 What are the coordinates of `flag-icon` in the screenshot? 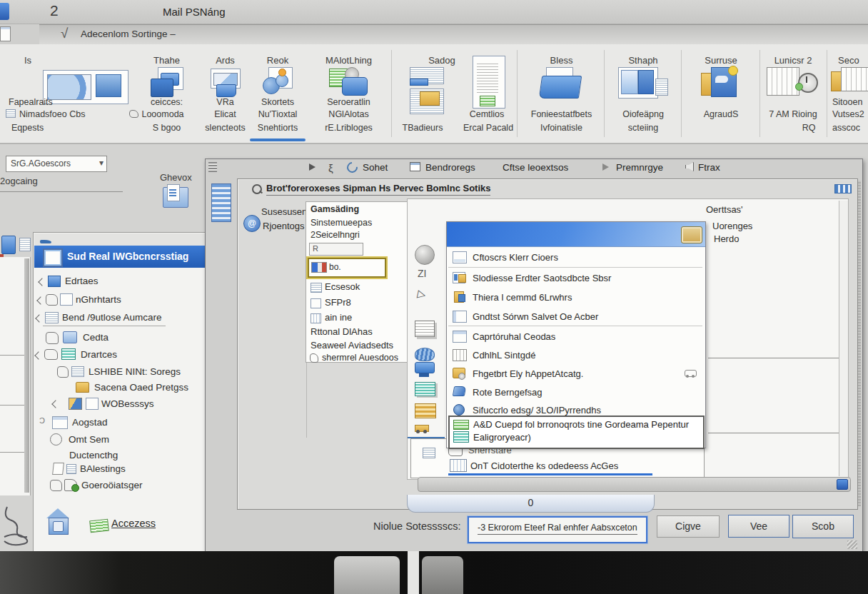 It's located at (605, 167).